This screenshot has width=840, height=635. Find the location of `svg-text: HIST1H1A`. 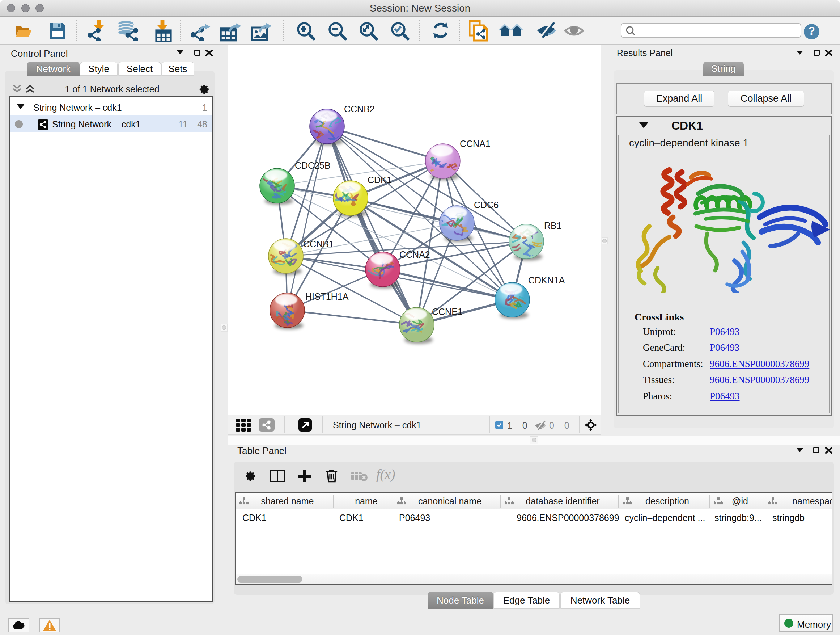

svg-text: HIST1H1A is located at coordinates (327, 296).